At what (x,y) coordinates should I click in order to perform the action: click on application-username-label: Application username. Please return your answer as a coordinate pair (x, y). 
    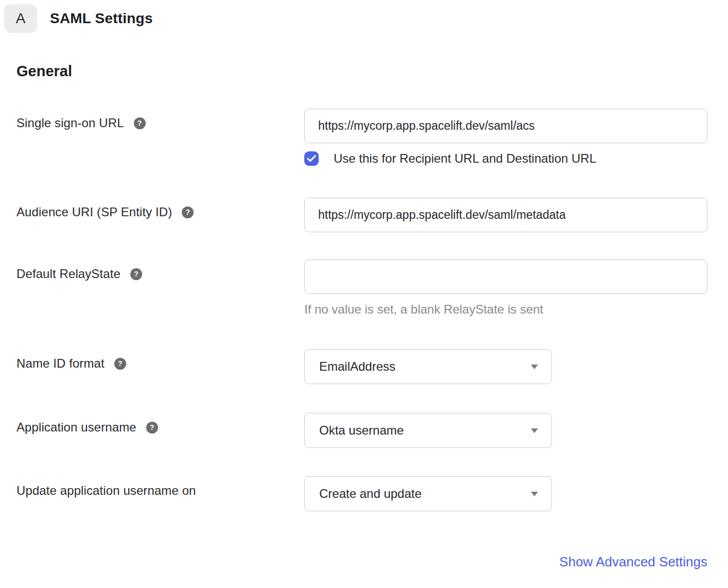
    Looking at the image, I should click on (76, 427).